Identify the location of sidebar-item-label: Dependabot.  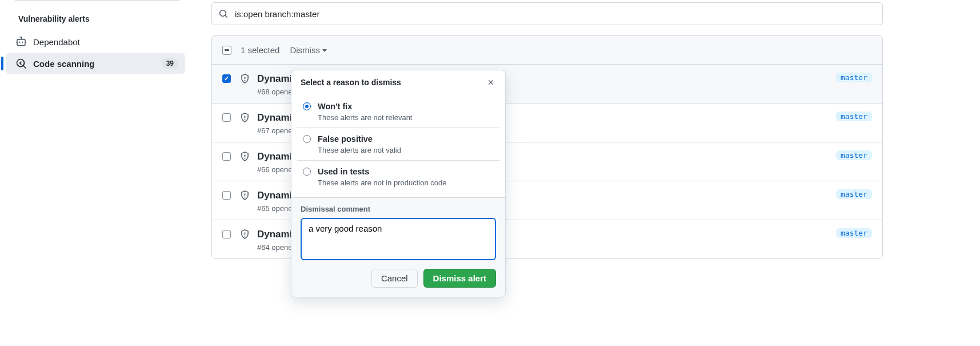
(106, 42).